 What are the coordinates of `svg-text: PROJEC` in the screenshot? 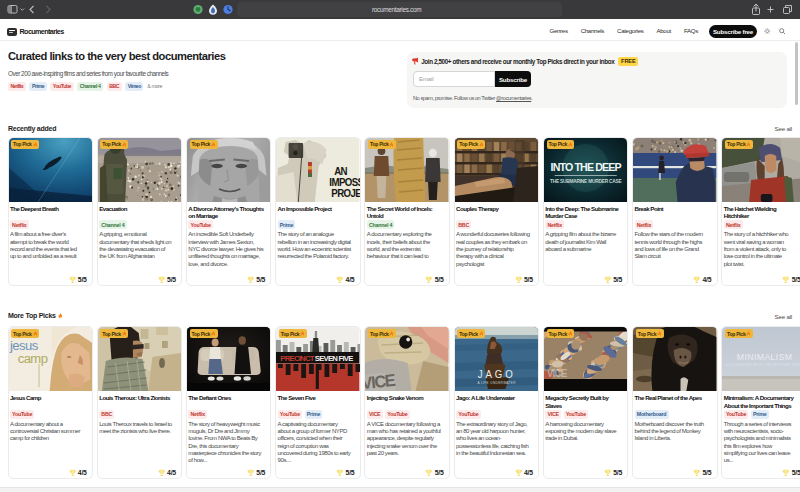 It's located at (345, 192).